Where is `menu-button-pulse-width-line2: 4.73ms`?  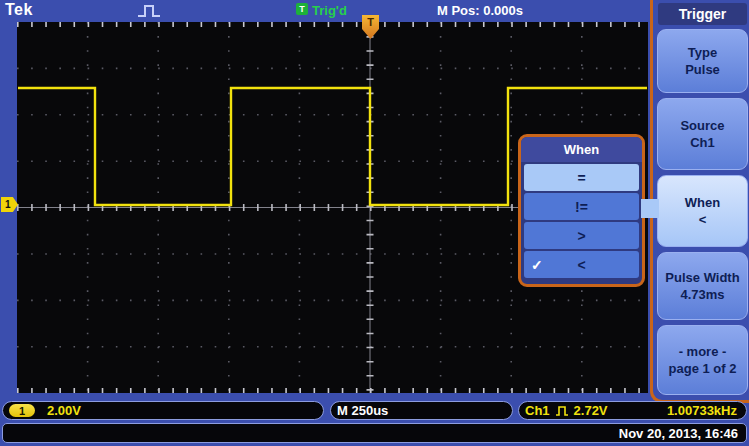 menu-button-pulse-width-line2: 4.73ms is located at coordinates (702, 294).